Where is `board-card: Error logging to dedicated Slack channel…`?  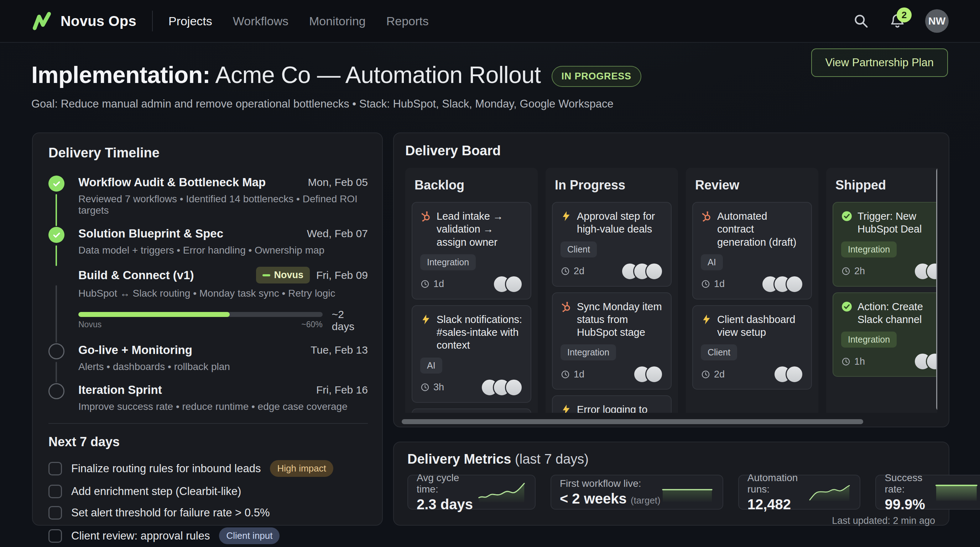
board-card: Error logging to dedicated Slack channel… is located at coordinates (612, 404).